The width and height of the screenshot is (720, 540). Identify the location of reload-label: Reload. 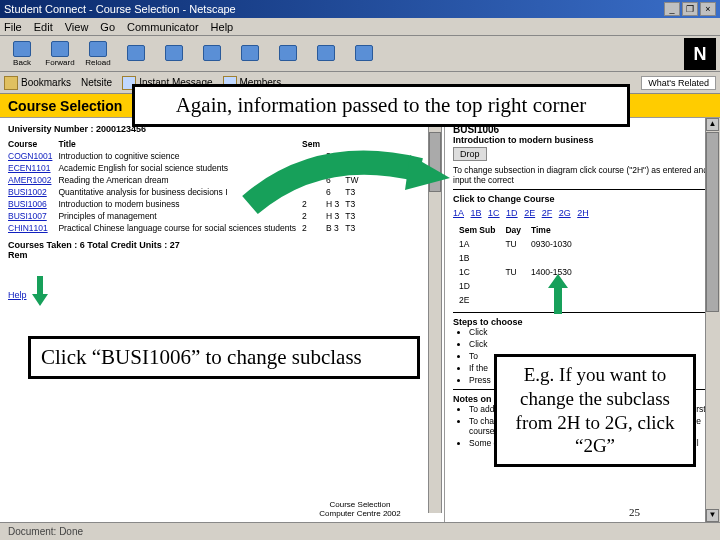
(98, 62).